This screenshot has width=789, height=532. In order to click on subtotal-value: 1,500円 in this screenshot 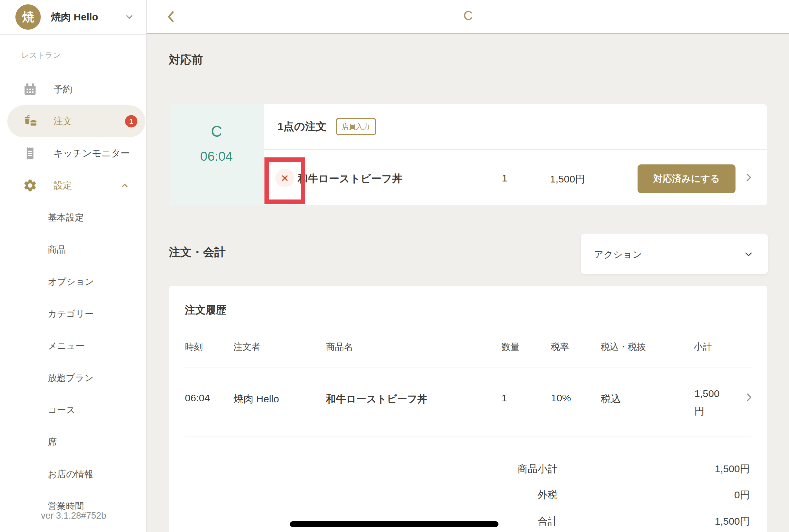, I will do `click(732, 469)`.